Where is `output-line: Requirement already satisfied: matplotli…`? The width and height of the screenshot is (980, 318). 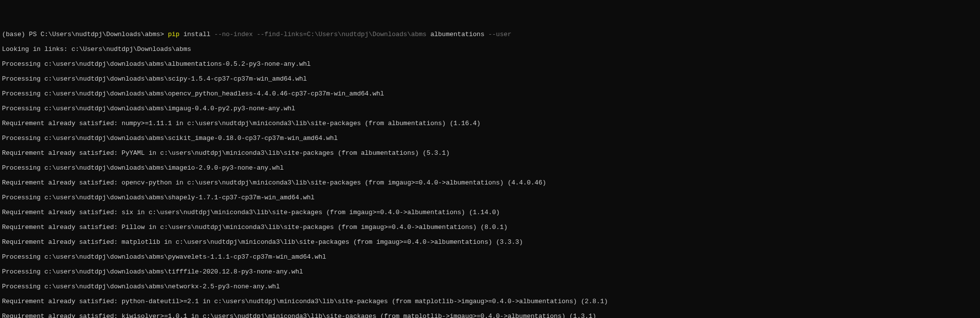
output-line: Requirement already satisfied: matplotli… is located at coordinates (490, 242).